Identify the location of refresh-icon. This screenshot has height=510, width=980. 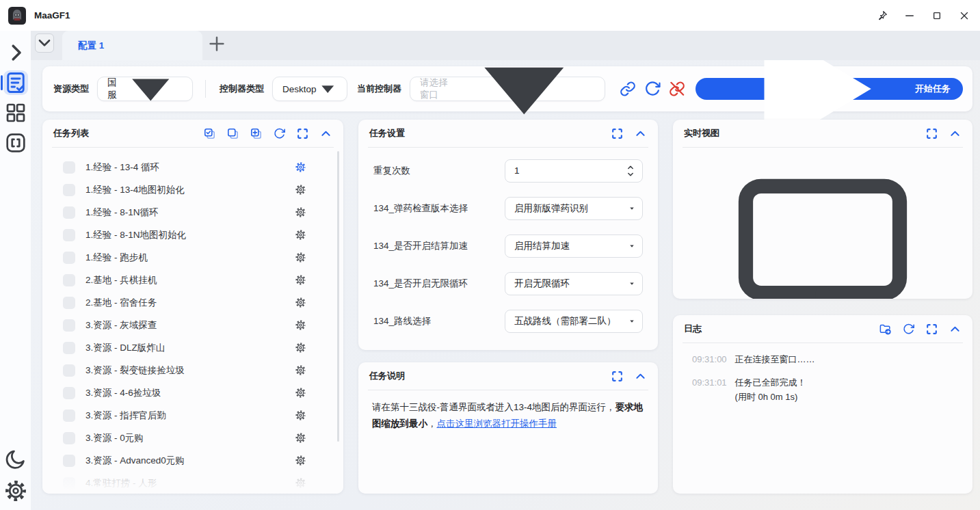
(652, 89).